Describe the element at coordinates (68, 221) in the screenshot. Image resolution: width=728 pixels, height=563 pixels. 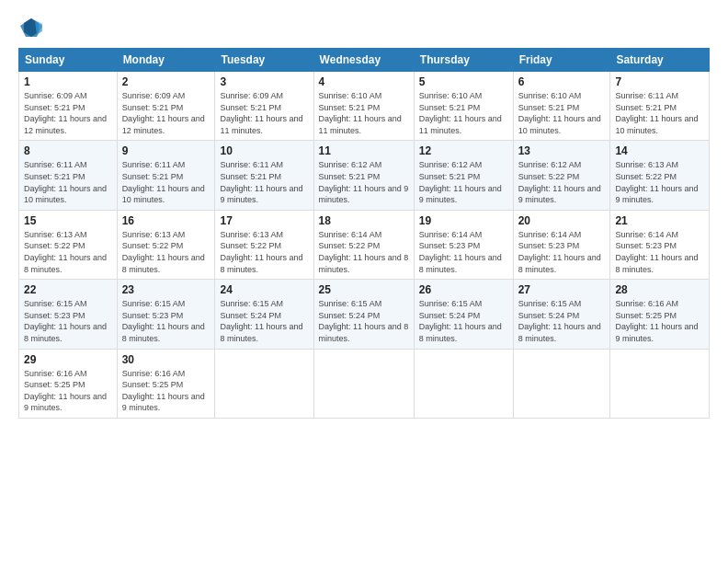
I see `day-number: 15` at that location.